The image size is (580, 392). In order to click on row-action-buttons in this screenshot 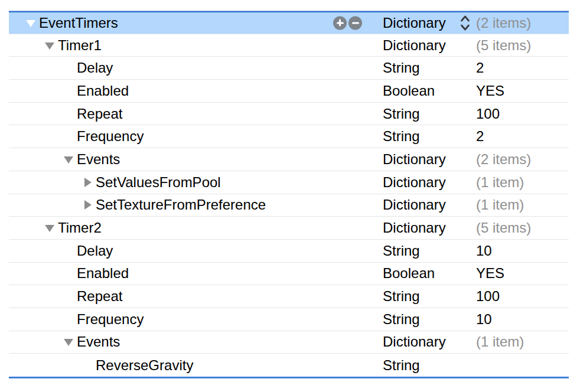, I will do `click(347, 22)`.